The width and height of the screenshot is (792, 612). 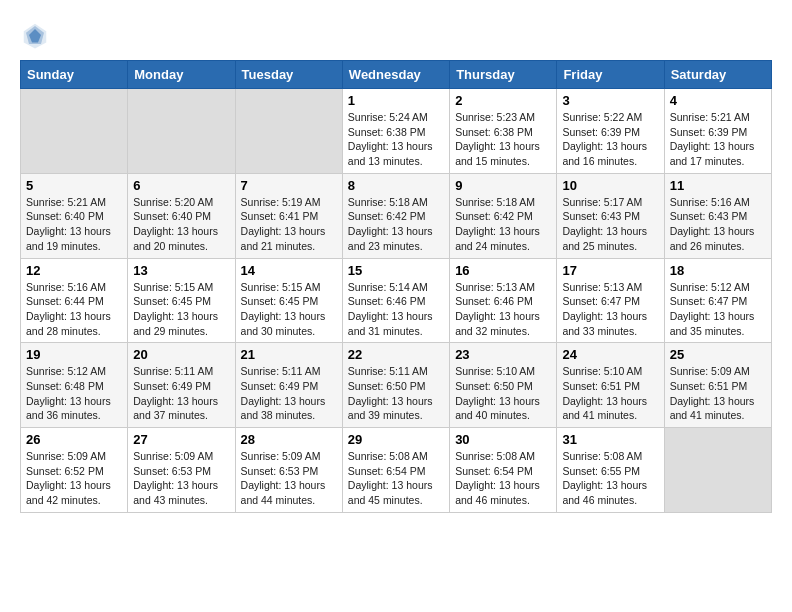 What do you see at coordinates (610, 270) in the screenshot?
I see `day-number: 17` at bounding box center [610, 270].